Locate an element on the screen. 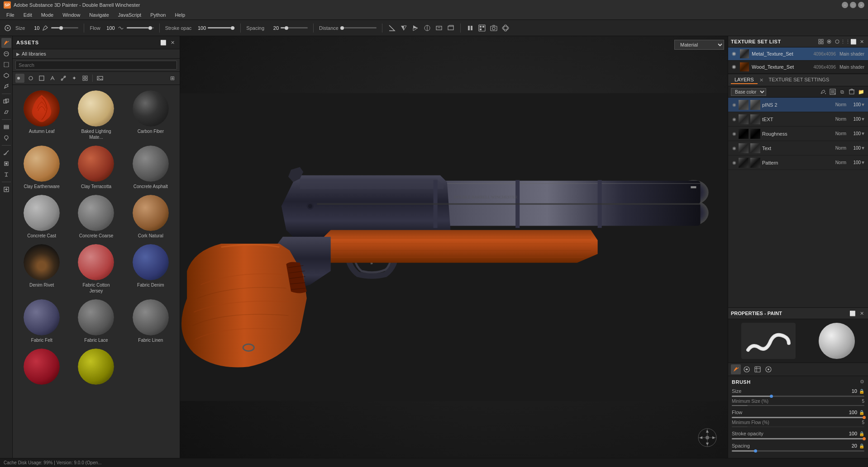 This screenshot has height=467, width=868. size-slider is located at coordinates (65, 28).